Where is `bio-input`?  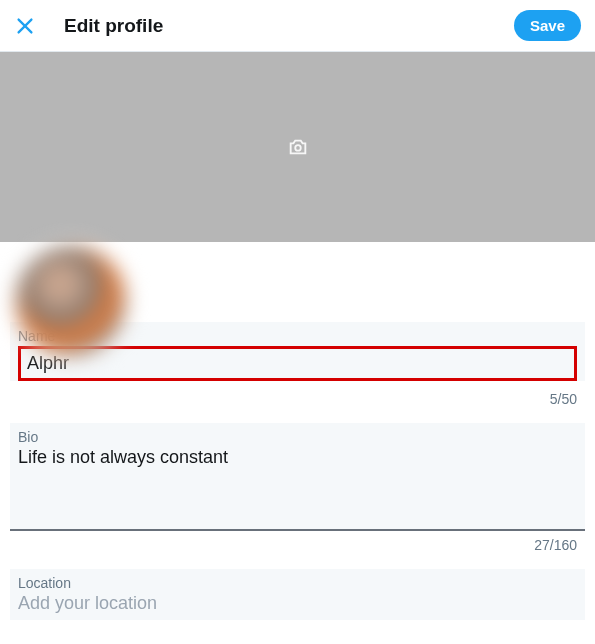
bio-input is located at coordinates (298, 483).